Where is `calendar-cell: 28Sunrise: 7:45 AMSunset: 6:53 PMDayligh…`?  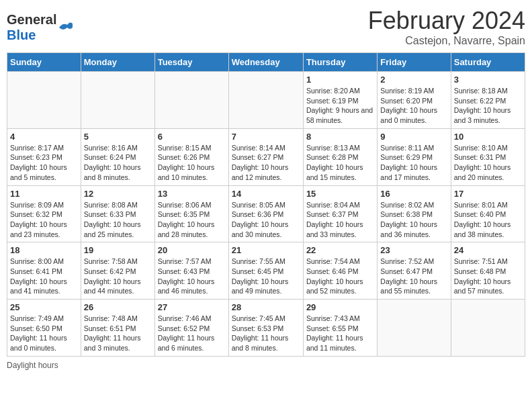
calendar-cell: 28Sunrise: 7:45 AMSunset: 6:53 PMDayligh… is located at coordinates (266, 328).